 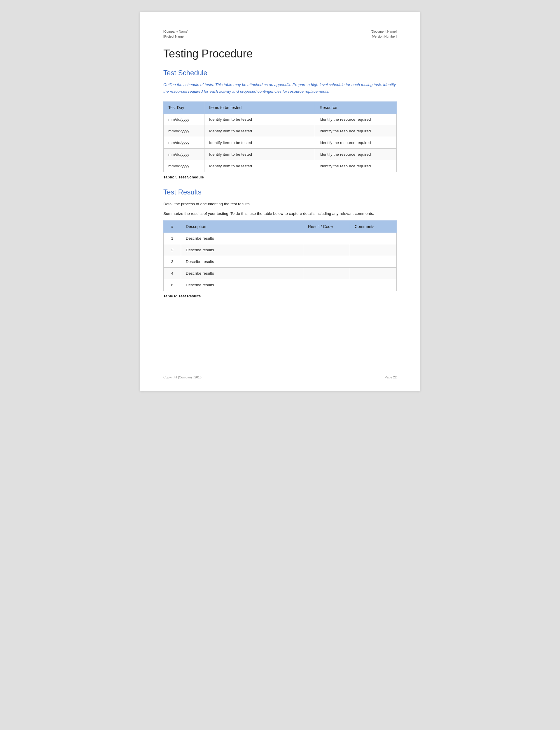 What do you see at coordinates (356, 154) in the screenshot?
I see `schedule-resource-3: Identify the resource required` at bounding box center [356, 154].